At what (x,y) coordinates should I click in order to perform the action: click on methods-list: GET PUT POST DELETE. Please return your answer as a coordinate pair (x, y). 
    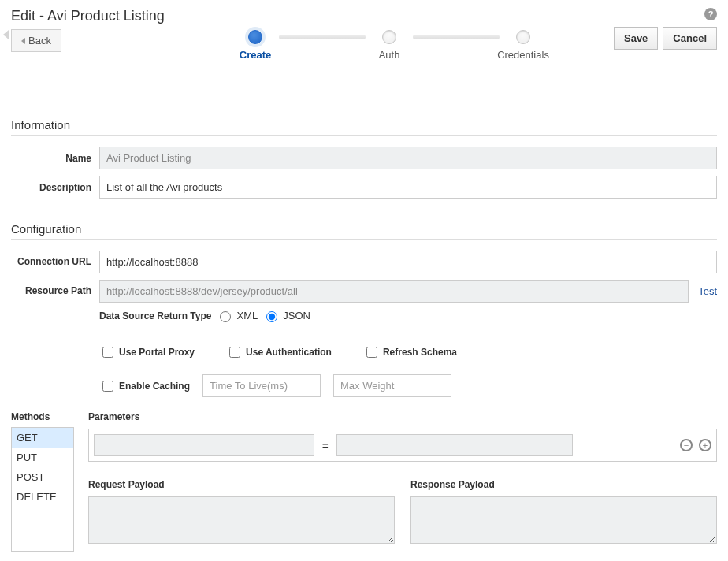
    Looking at the image, I should click on (43, 489).